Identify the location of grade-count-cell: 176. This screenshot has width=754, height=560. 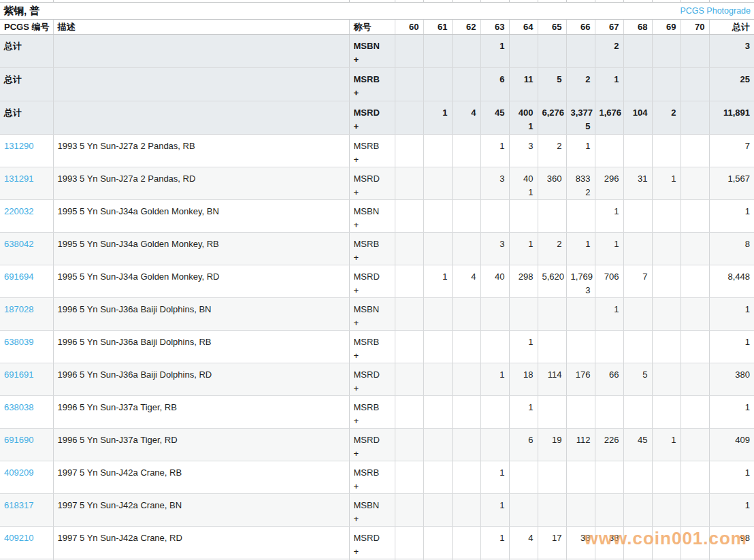
(580, 380).